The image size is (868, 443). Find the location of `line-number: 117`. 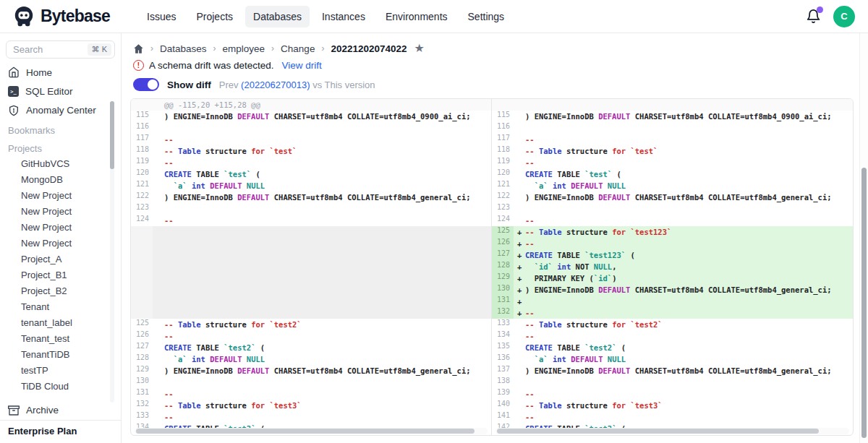

line-number: 117 is located at coordinates (503, 139).